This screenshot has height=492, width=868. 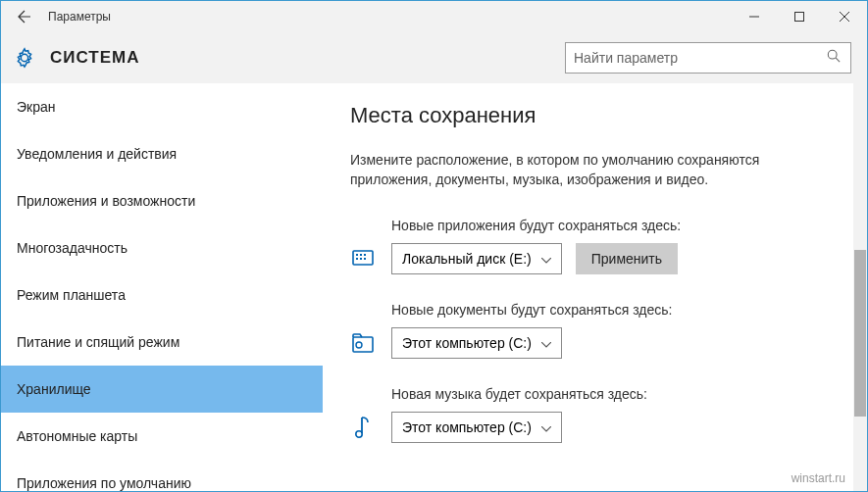 What do you see at coordinates (860, 287) in the screenshot?
I see `scrollbar` at bounding box center [860, 287].